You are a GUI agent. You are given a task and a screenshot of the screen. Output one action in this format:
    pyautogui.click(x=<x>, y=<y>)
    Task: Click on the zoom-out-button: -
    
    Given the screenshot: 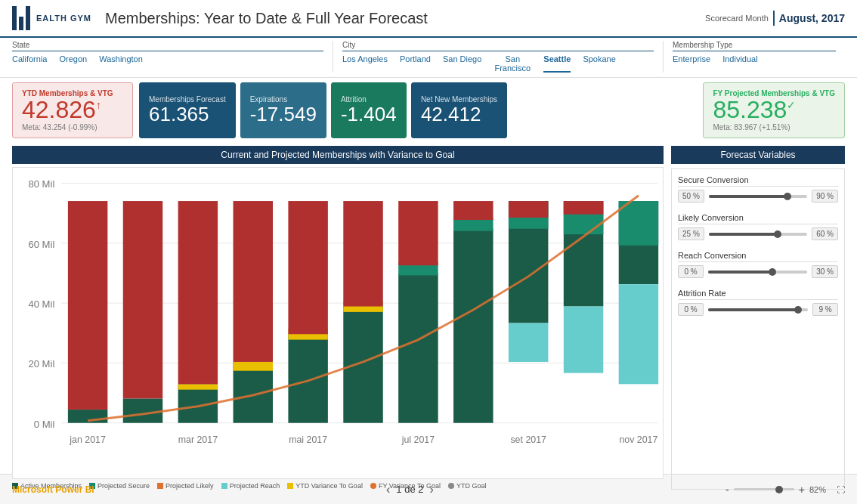 What is the action you would take?
    pyautogui.click(x=727, y=490)
    